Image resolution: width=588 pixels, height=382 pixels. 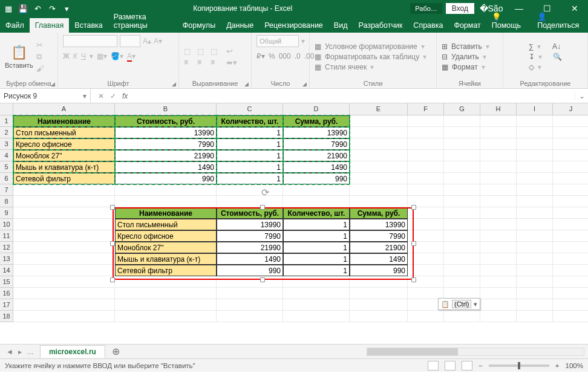 What do you see at coordinates (64, 156) in the screenshot?
I see `table1-cell: Моноблок 27"` at bounding box center [64, 156].